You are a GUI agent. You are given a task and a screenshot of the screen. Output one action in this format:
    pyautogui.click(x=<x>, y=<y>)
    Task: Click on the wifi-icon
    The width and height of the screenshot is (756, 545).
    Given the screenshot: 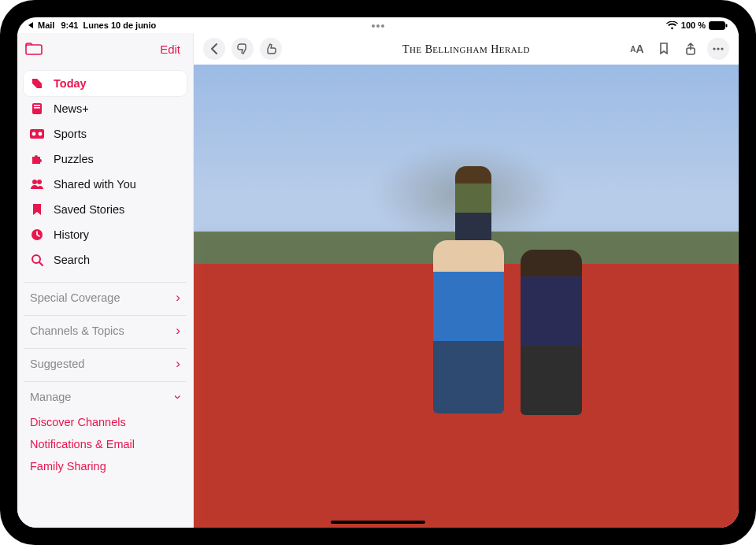 What is the action you would take?
    pyautogui.click(x=673, y=25)
    